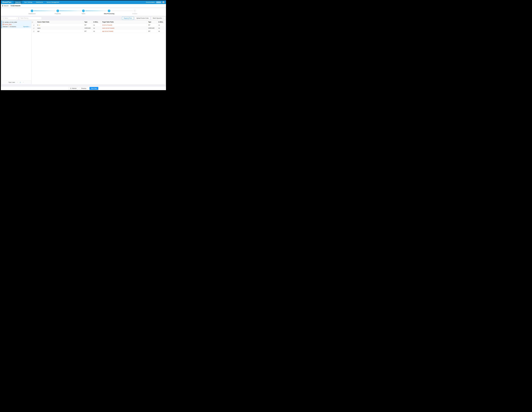  Describe the element at coordinates (84, 88) in the screenshot. I see `previous-button: Previous` at that location.